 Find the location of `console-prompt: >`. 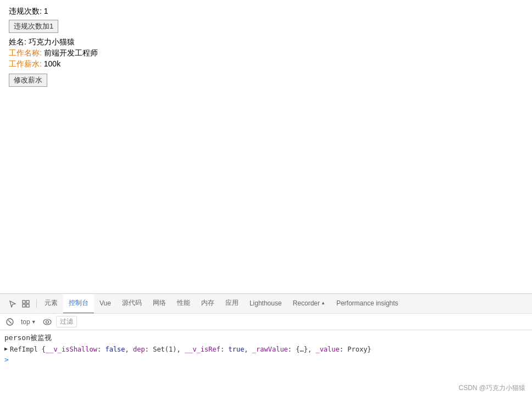

console-prompt: > is located at coordinates (266, 359).